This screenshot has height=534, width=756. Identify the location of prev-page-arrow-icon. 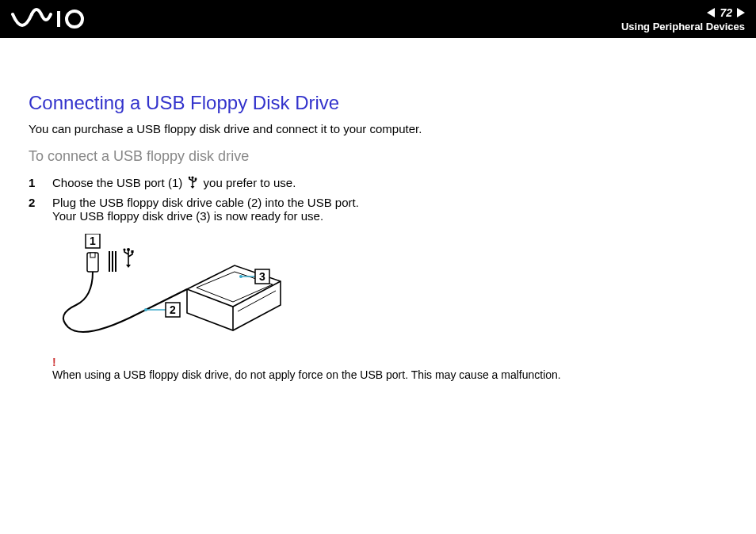
(711, 13).